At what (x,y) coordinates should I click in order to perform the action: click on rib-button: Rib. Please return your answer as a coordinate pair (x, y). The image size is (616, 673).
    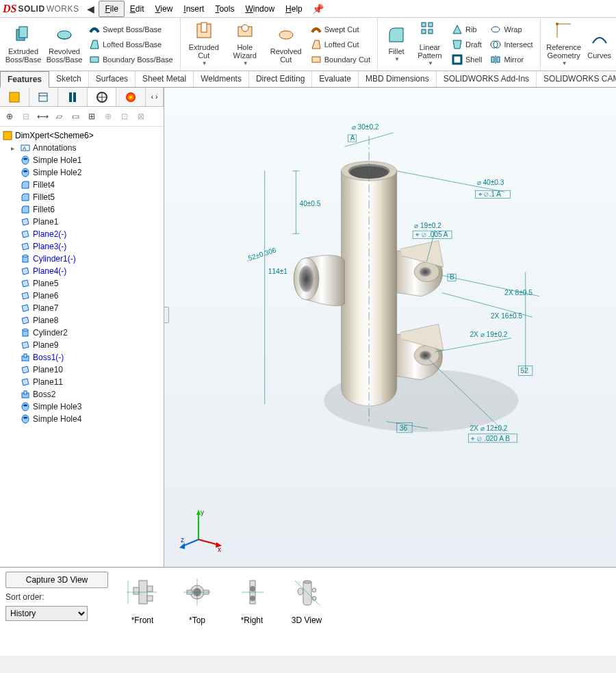
    Looking at the image, I should click on (467, 29).